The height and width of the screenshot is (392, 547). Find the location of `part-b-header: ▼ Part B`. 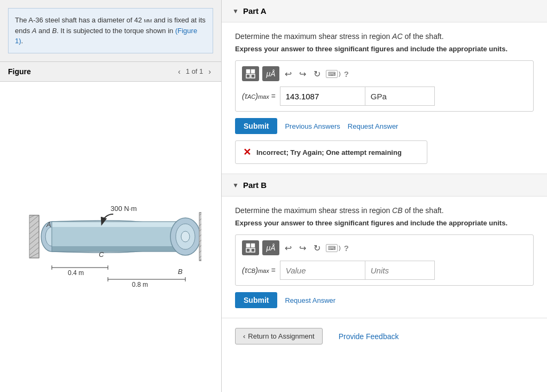

part-b-header: ▼ Part B is located at coordinates (385, 185).